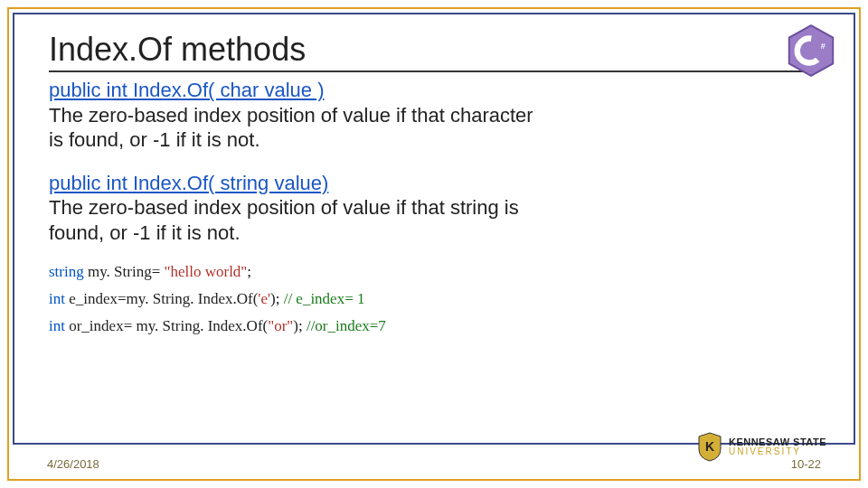 This screenshot has width=868, height=488. What do you see at coordinates (291, 116) in the screenshot?
I see `method1-desc-line1: The zero-based index position of value i…` at bounding box center [291, 116].